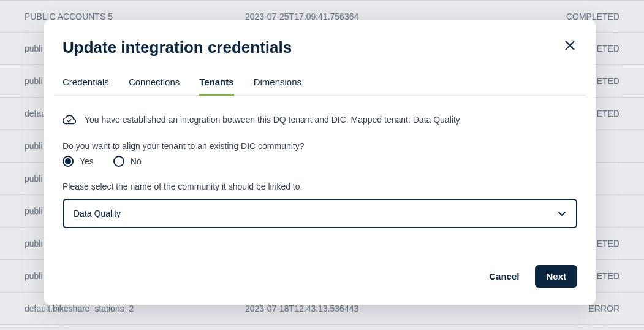 The image size is (644, 330). I want to click on radio-yes-label: Yes, so click(87, 161).